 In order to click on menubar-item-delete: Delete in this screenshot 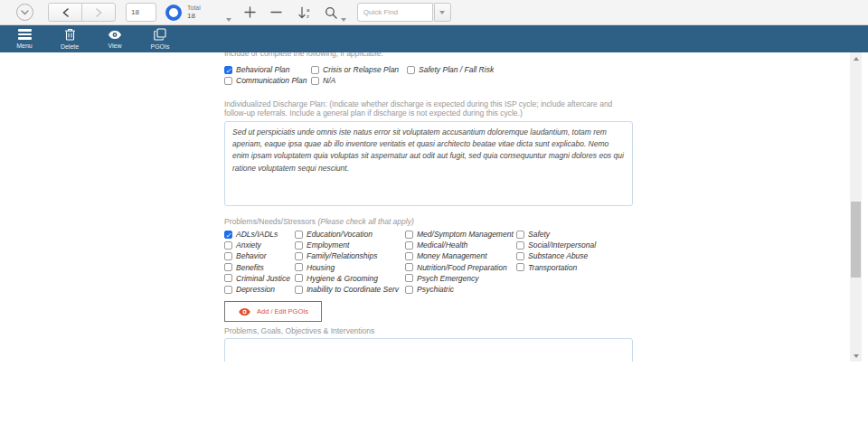, I will do `click(70, 39)`.